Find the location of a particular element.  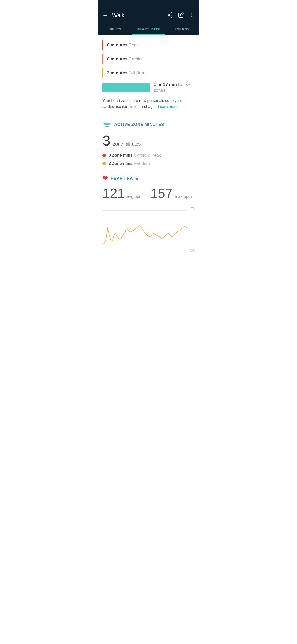

zone-cardio-row: 0 minutes Cardio is located at coordinates (148, 59).